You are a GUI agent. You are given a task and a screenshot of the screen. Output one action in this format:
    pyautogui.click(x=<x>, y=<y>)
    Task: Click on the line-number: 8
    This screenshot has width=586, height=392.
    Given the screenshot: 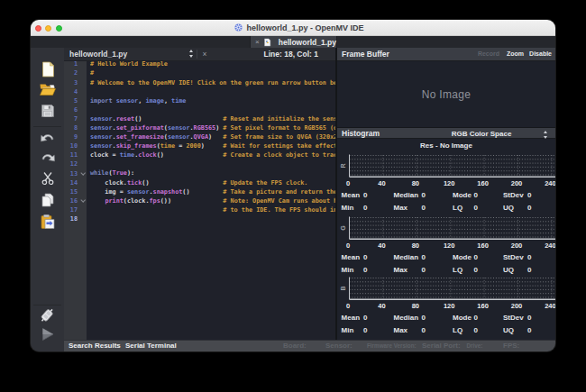 What is the action you would take?
    pyautogui.click(x=70, y=128)
    